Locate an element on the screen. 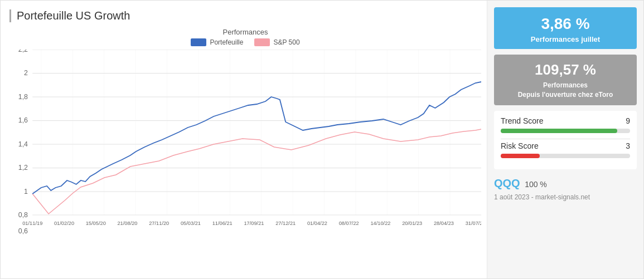 This screenshot has height=279, width=644. svg-text: 21/08/20 is located at coordinates (127, 223).